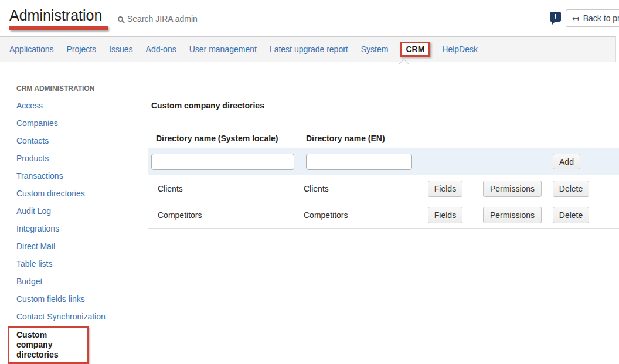 The width and height of the screenshot is (619, 364). I want to click on back-button-label: Back to pr, so click(601, 18).